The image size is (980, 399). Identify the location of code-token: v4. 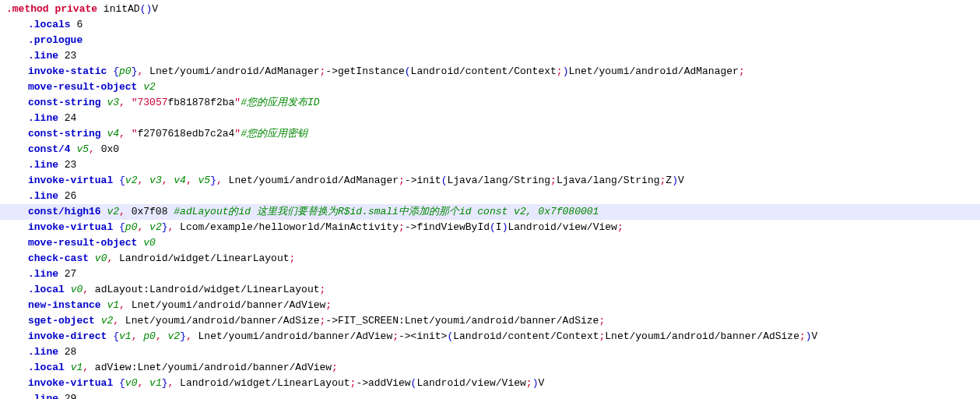
(113, 134).